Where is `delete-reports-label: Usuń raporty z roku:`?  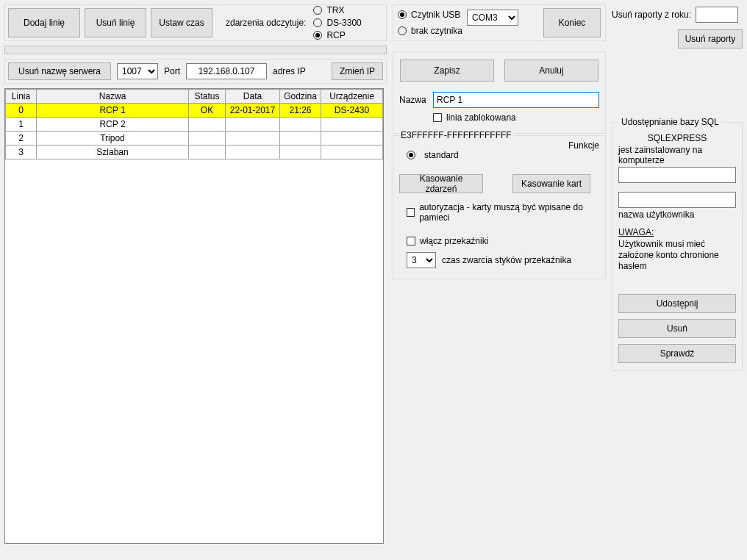
delete-reports-label: Usuń raporty z roku: is located at coordinates (651, 15).